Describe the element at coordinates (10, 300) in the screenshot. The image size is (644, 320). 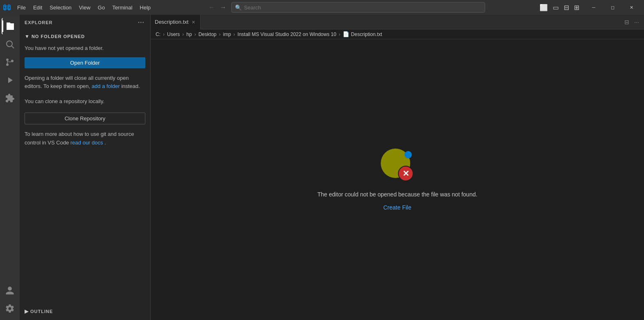
I see `activity-bar-bottom` at that location.